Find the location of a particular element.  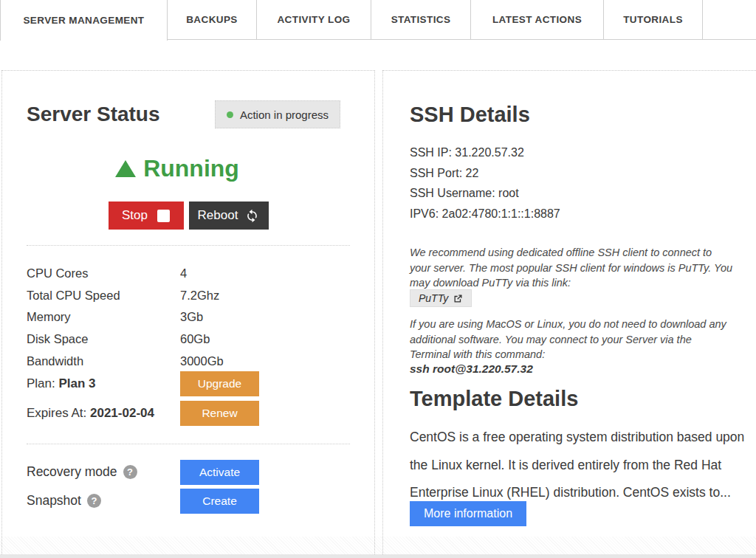

spec-label: Disk Space is located at coordinates (103, 340).